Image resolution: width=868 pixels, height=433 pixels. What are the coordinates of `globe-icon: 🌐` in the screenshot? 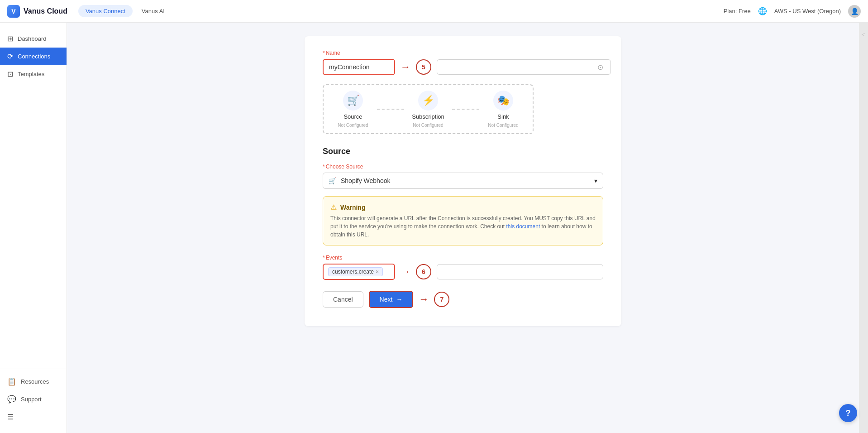 It's located at (763, 11).